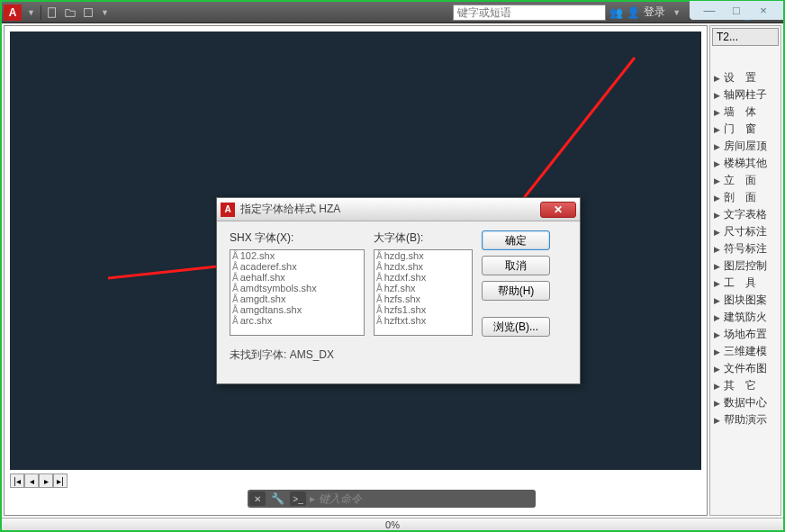  Describe the element at coordinates (104, 13) in the screenshot. I see `toolbar-dropdown-icon: ▼` at that location.